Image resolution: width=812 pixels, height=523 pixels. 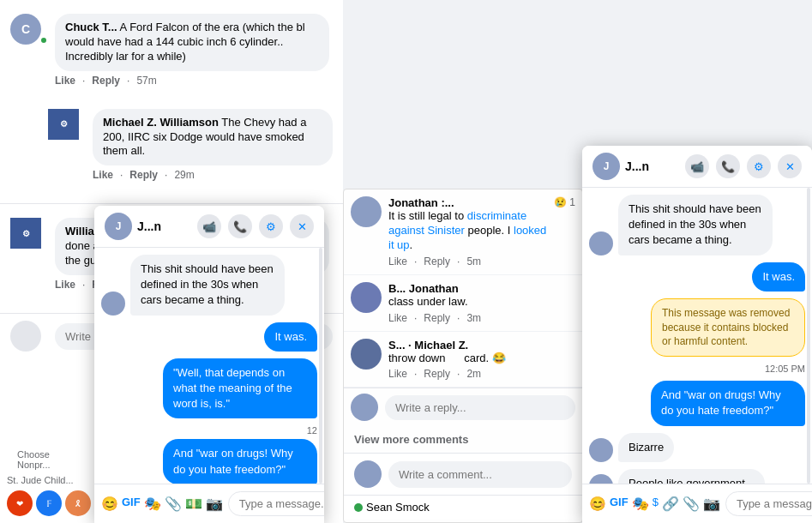 What do you see at coordinates (655, 504) in the screenshot?
I see `right-money-icon: $` at bounding box center [655, 504].